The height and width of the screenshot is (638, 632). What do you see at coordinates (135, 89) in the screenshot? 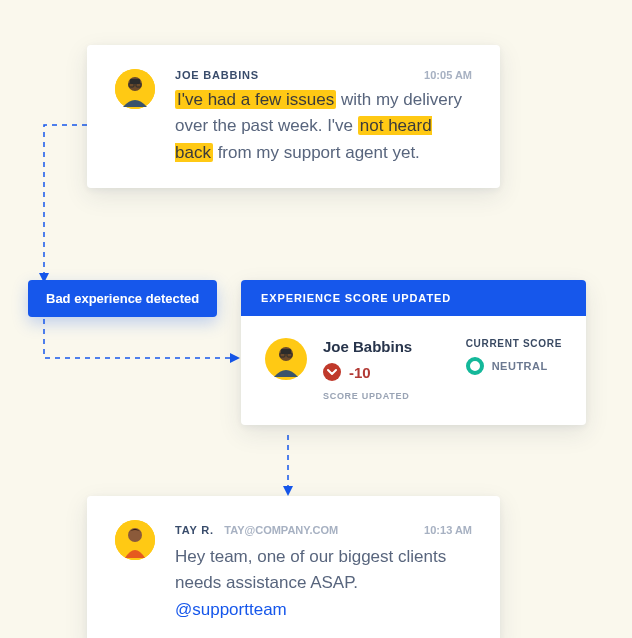
I see `avatar-joe` at bounding box center [135, 89].